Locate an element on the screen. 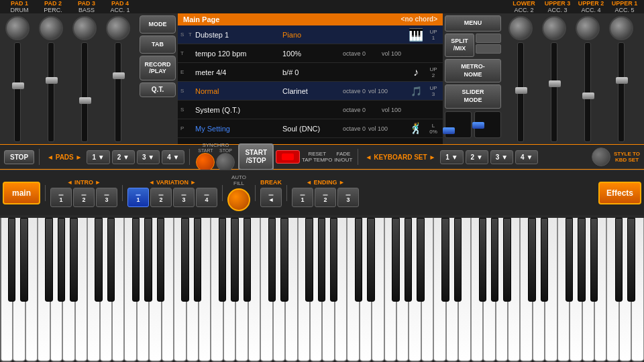 The height and width of the screenshot is (362, 644). split-mix-button: SPLIT /MIX is located at coordinates (460, 46).